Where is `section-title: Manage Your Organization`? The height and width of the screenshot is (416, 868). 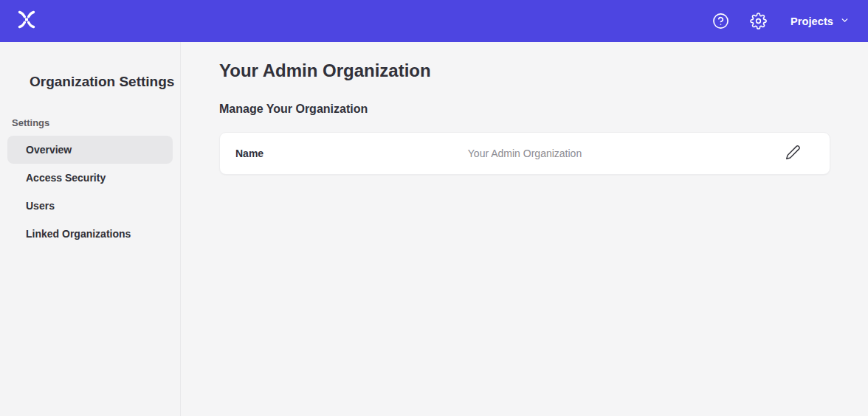
section-title: Manage Your Organization is located at coordinates (543, 109).